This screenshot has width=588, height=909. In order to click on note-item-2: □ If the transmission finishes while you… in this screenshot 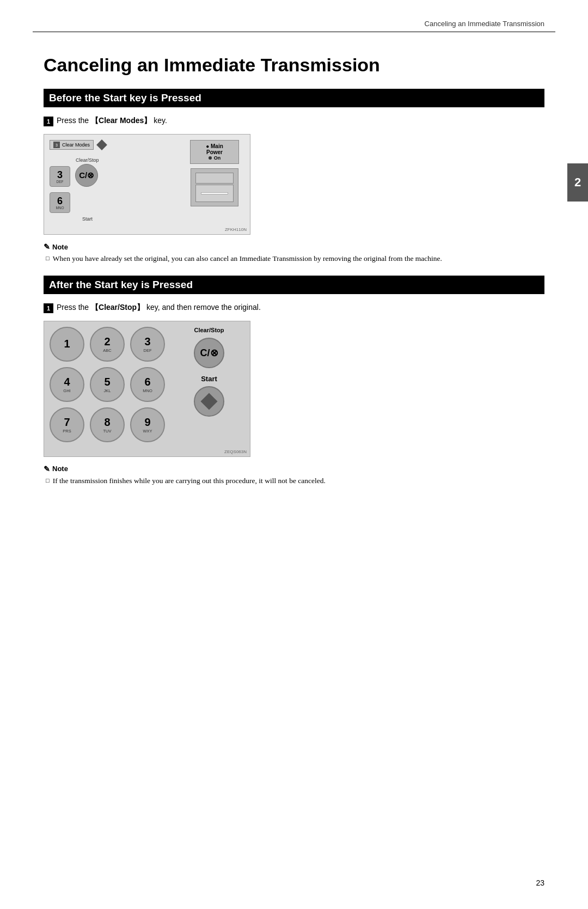, I will do `click(294, 481)`.